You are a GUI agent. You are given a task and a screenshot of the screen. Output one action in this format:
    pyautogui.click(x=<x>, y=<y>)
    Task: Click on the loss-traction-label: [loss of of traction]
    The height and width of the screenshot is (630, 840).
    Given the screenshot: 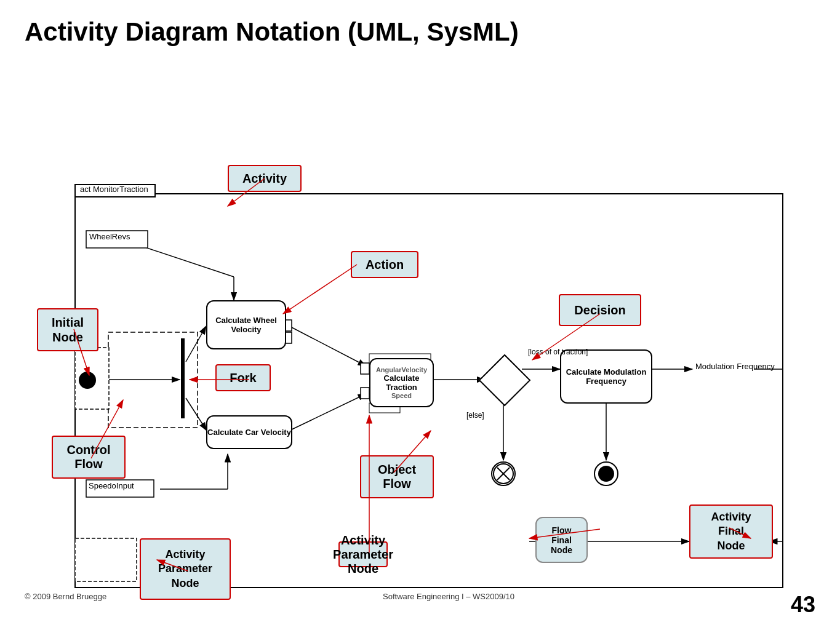 What is the action you would take?
    pyautogui.click(x=558, y=352)
    